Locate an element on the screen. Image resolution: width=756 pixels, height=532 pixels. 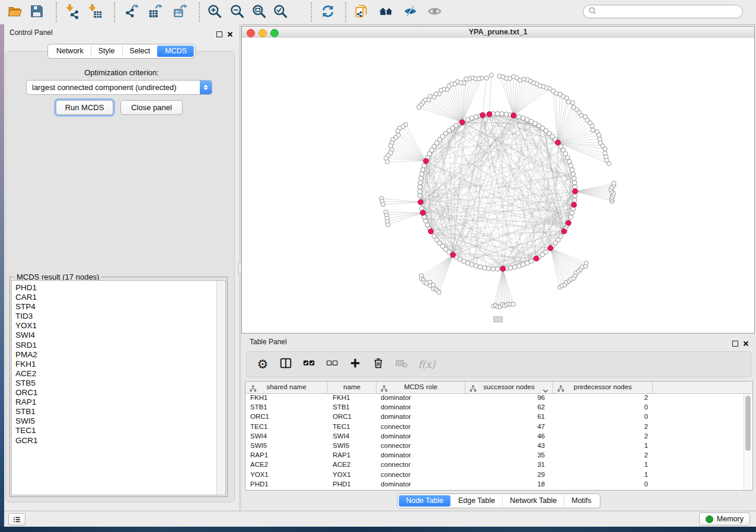
tab-edge-table: Edge Table is located at coordinates (477, 501).